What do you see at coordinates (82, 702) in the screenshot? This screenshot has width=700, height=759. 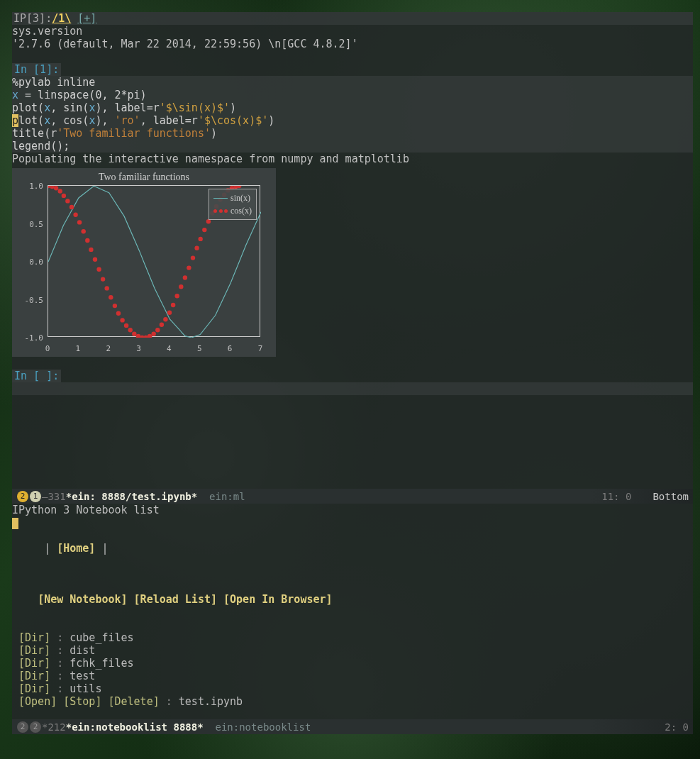 I see `nb-stop-button: [Stop]` at bounding box center [82, 702].